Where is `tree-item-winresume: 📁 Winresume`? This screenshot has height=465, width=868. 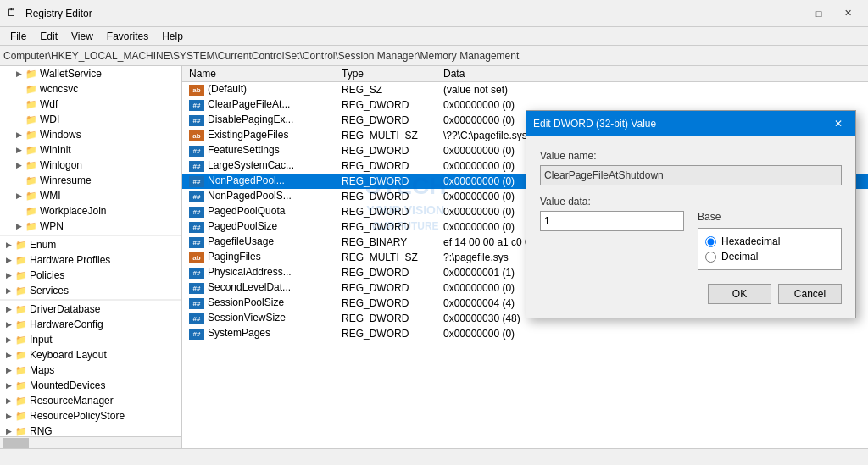 tree-item-winresume: 📁 Winresume is located at coordinates (91, 180).